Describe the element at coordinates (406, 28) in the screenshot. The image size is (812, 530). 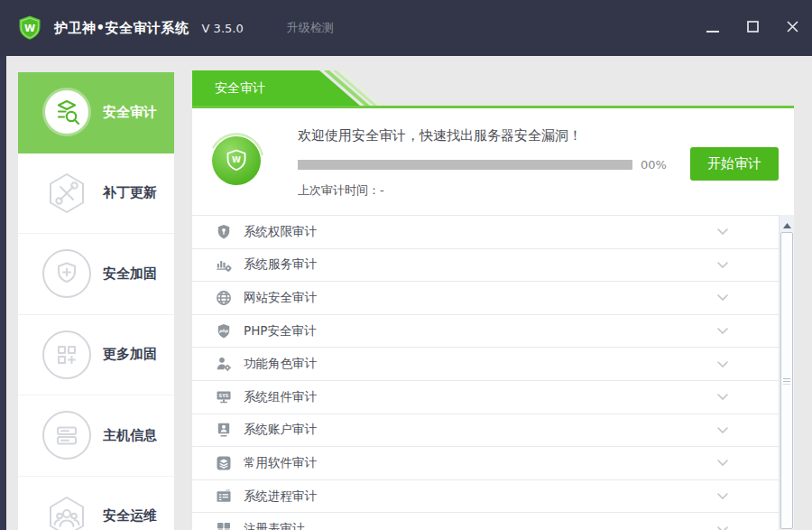
I see `titlebar: W 护卫神•安全审计系统 V 3.5.0 升级检测` at that location.